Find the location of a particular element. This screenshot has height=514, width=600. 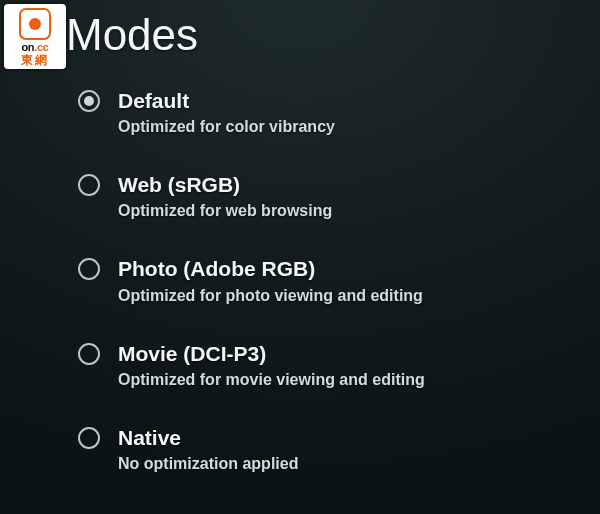

option-text: Web (sRGB) Optimized for web browsing is located at coordinates (349, 196).